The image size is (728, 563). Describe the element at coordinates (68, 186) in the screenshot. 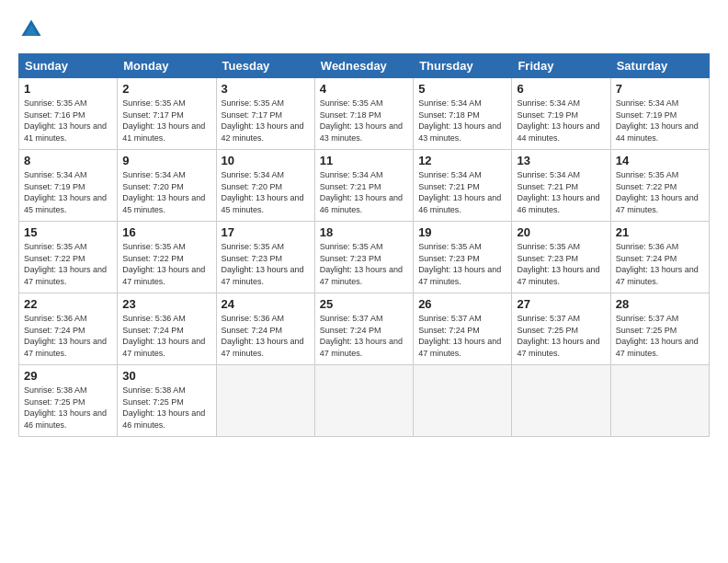

I see `calendar-cell: 8Sunrise: 5:34 AM Sunset: 7:19 PM Daylig…` at that location.